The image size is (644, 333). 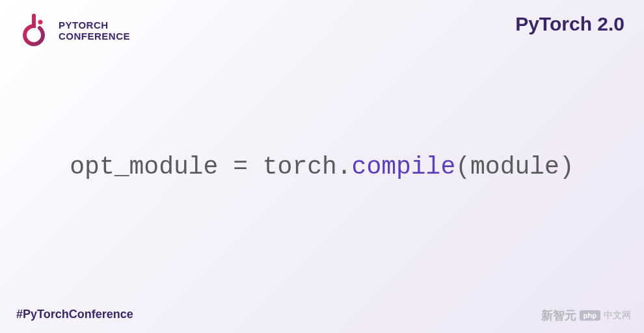 I want to click on code-method: compile, so click(x=404, y=166).